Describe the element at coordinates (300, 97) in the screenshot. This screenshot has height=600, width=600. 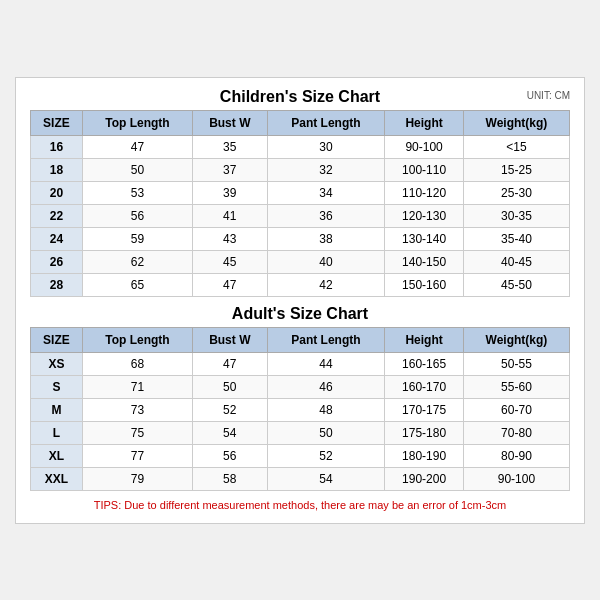
I see `children-title-row: Children's Size Chart UNIT: CM` at that location.